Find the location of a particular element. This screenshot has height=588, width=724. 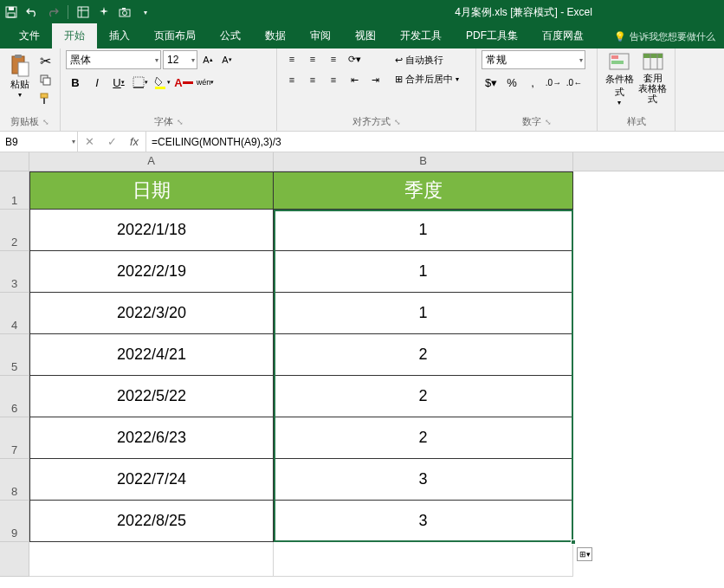

cut-icon: ✂ is located at coordinates (45, 61).